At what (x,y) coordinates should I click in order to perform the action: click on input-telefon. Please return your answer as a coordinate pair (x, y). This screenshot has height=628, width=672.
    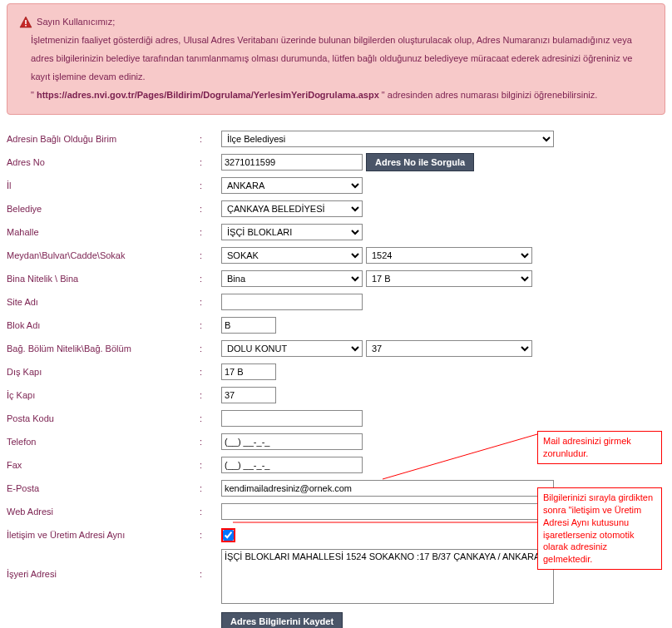
    Looking at the image, I should click on (292, 442).